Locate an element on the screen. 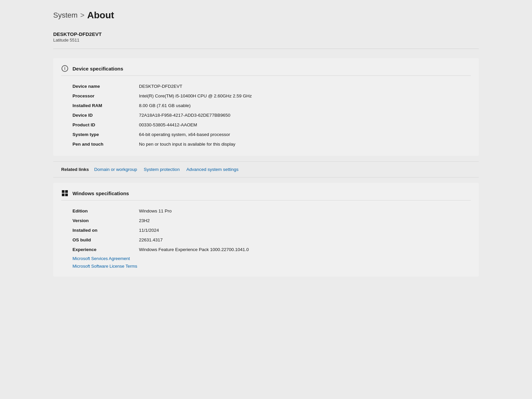  device-name-main: DESKTOP-DFD2EVT is located at coordinates (266, 34).